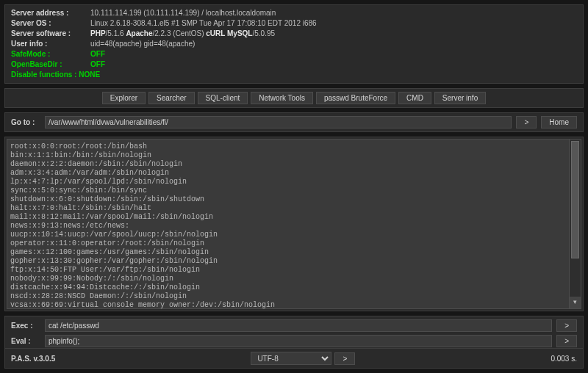 This screenshot has width=588, height=373. Describe the element at coordinates (26, 122) in the screenshot. I see `goto-label: Go to :` at that location.